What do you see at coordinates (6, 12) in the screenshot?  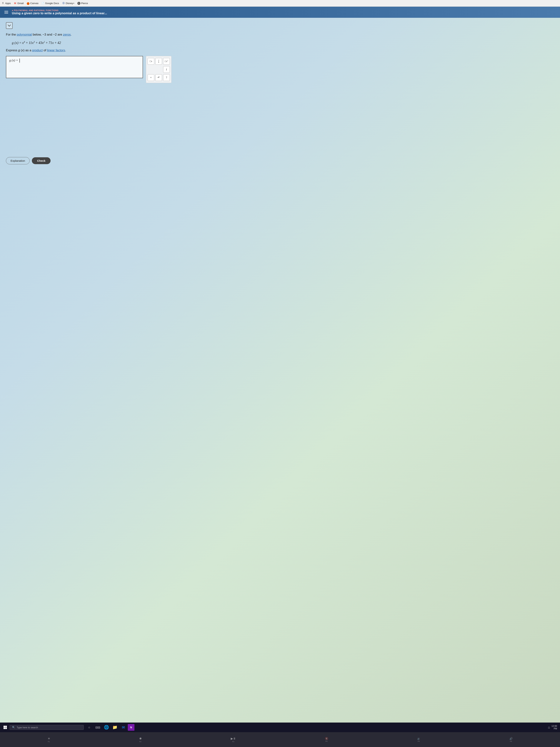 I see `hamburger-menu` at bounding box center [6, 12].